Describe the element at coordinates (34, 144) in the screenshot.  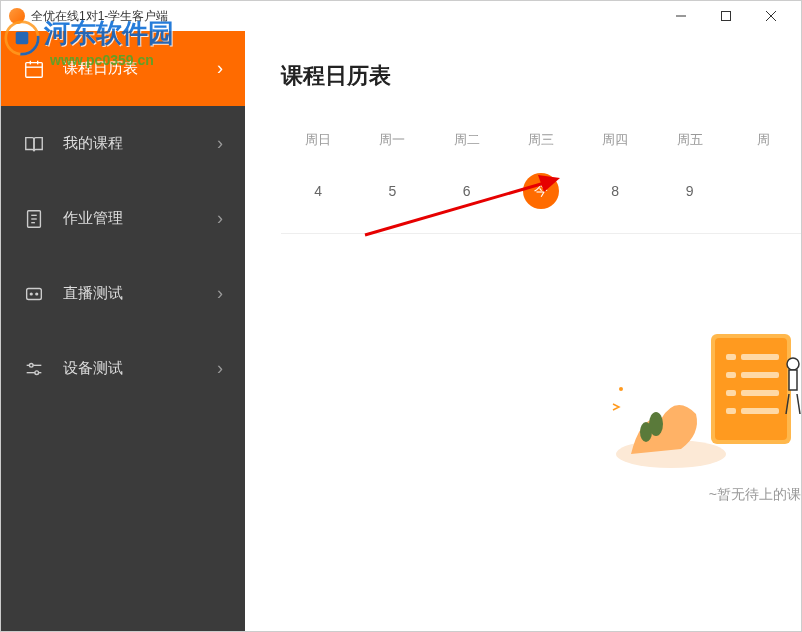
I see `book-icon` at that location.